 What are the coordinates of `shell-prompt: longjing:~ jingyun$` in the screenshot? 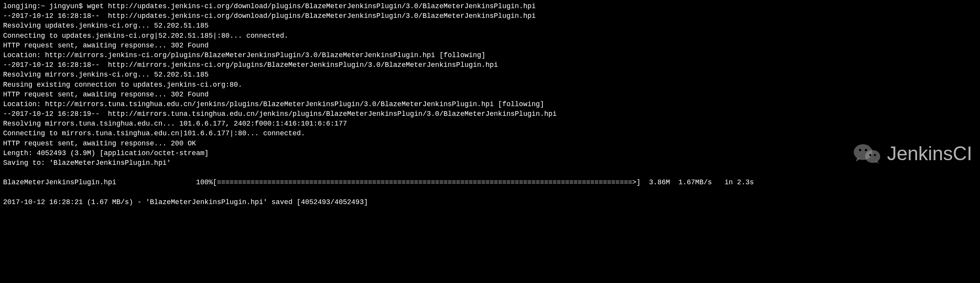 It's located at (45, 6).